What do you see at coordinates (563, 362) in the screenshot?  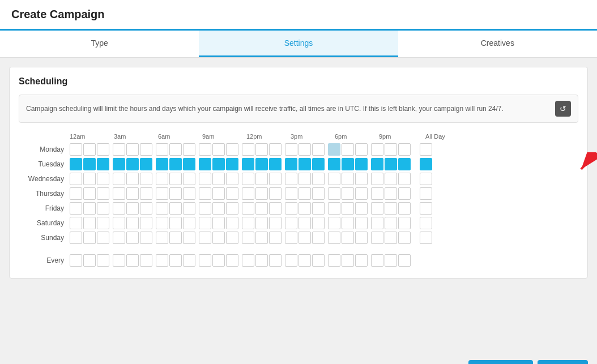 I see `next-button: Next →` at bounding box center [563, 362].